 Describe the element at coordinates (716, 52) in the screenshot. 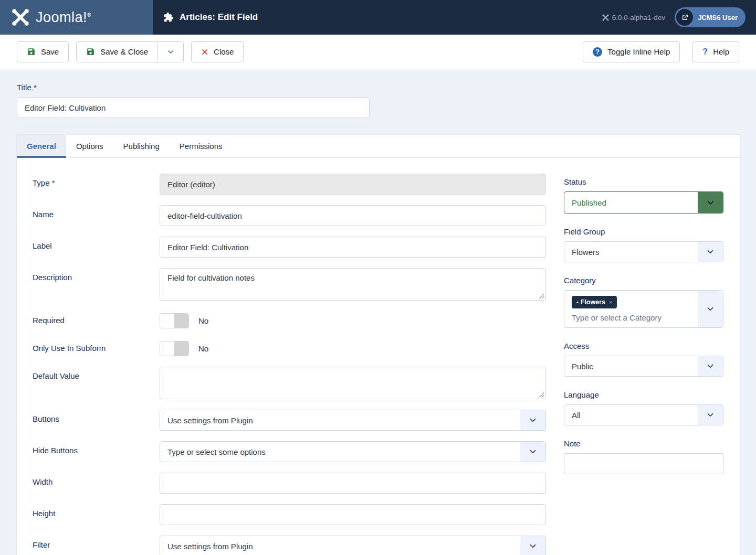

I see `help-button: ? Help` at that location.